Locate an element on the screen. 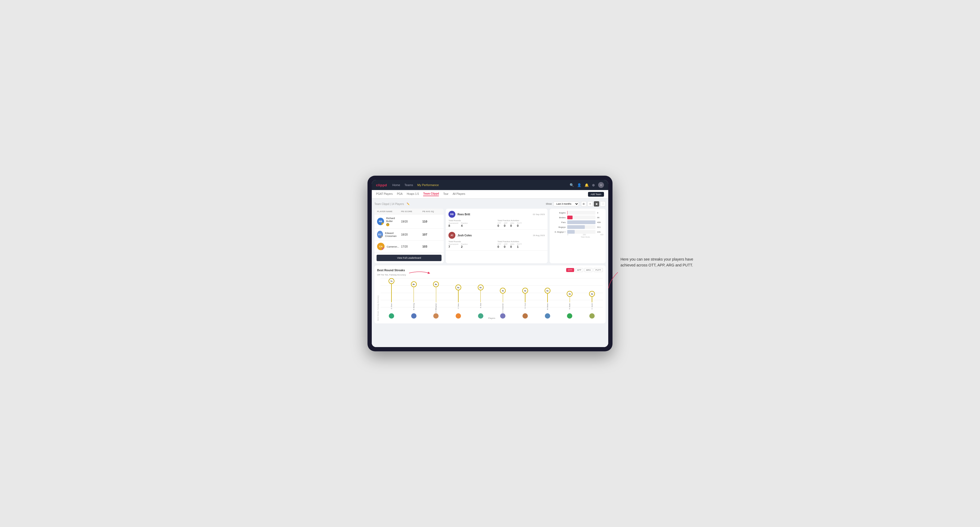  streak-player-name: R. Butler is located at coordinates (570, 308).